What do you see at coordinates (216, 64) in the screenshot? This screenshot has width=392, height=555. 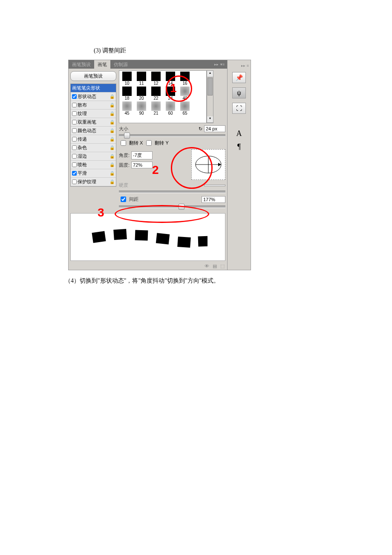 I see `panel-expand-icon: ▸▸` at bounding box center [216, 64].